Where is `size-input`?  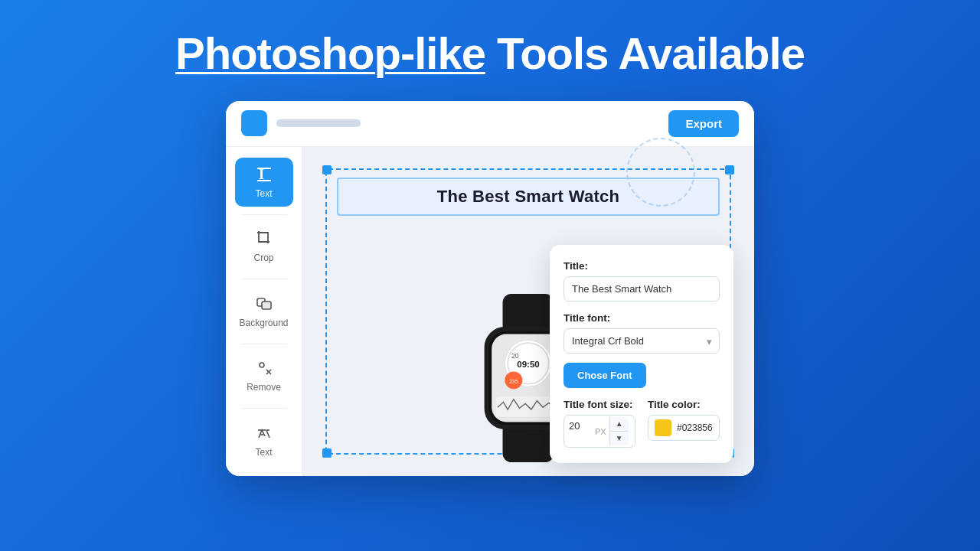
size-input is located at coordinates (578, 425).